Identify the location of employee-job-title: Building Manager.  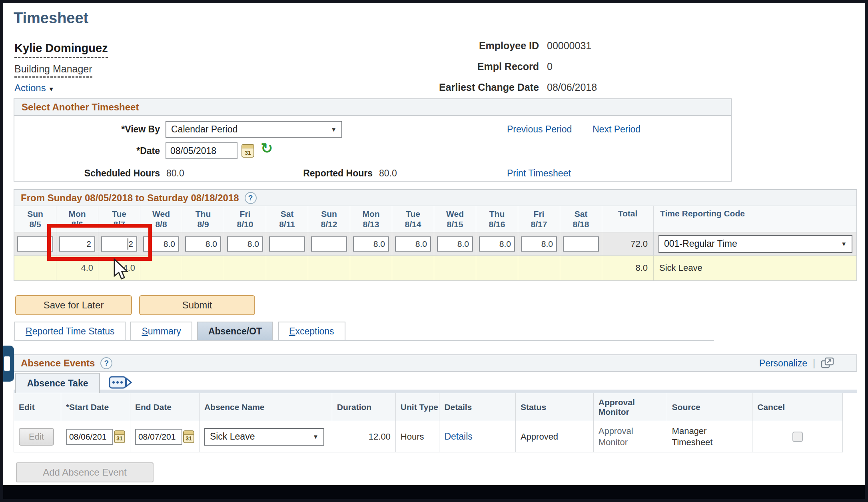
(54, 70).